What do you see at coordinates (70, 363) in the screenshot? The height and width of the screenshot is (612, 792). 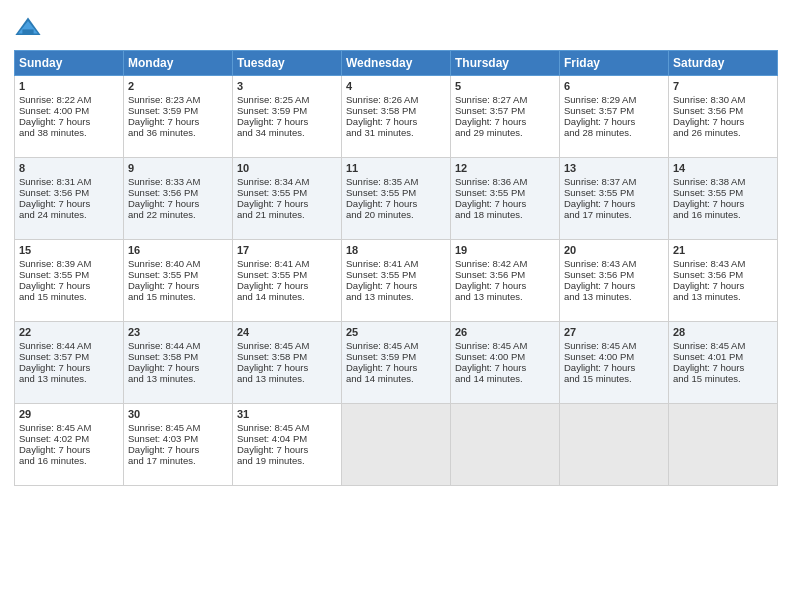 I see `day-cell: 22Sunrise: 8:44 AMSunset: 3:57 PMDayligh…` at bounding box center [70, 363].